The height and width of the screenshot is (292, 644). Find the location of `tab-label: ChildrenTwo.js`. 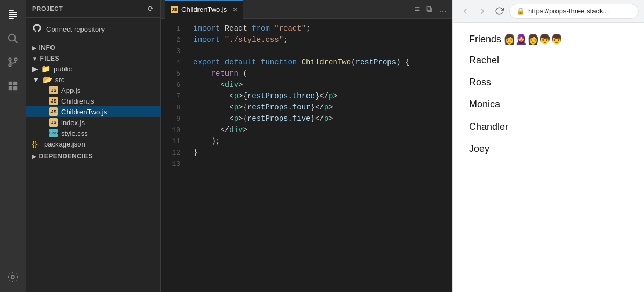

tab-label: ChildrenTwo.js is located at coordinates (204, 10).